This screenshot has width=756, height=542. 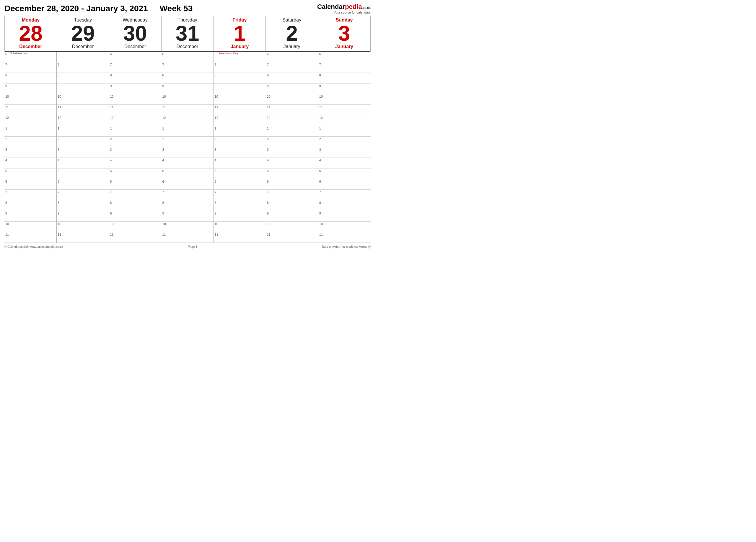 What do you see at coordinates (292, 238) in the screenshot?
I see `time-slot-sat-17: 11` at bounding box center [292, 238].